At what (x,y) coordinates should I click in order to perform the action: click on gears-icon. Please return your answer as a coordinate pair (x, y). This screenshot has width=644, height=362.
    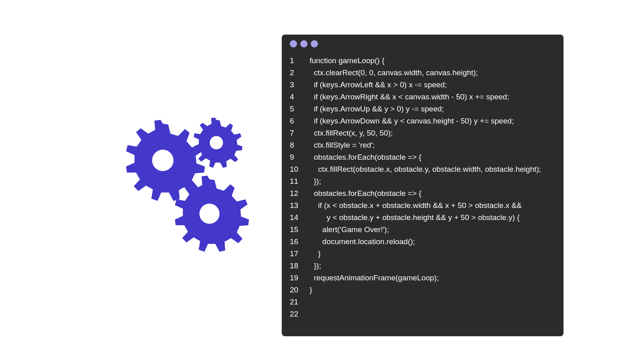
    Looking at the image, I should click on (197, 181).